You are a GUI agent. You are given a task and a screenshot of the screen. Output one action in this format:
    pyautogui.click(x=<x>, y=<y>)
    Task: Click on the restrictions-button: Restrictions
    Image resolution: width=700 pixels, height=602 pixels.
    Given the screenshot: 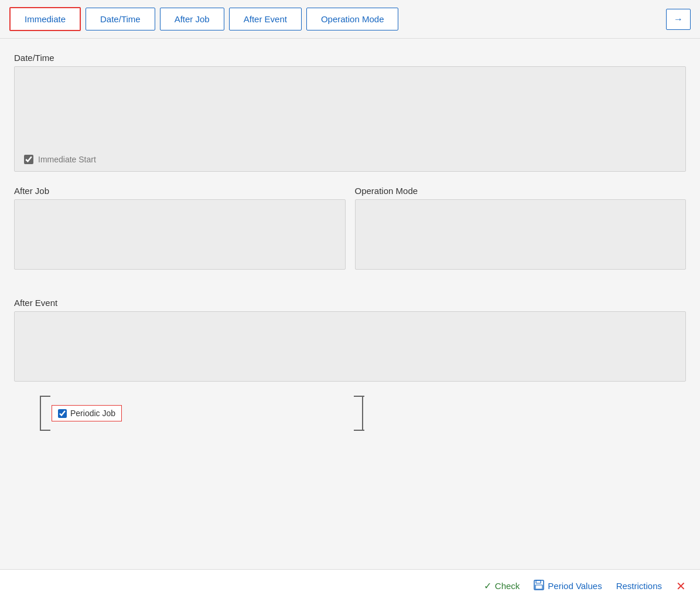 What is the action you would take?
    pyautogui.click(x=639, y=586)
    